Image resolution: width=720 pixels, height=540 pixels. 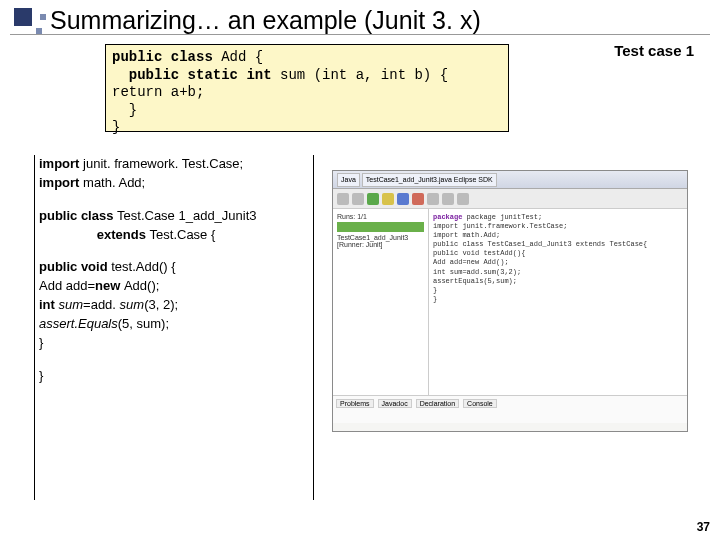 What do you see at coordinates (348, 180) in the screenshot?
I see `ide-perspective-tab: Java` at bounding box center [348, 180].